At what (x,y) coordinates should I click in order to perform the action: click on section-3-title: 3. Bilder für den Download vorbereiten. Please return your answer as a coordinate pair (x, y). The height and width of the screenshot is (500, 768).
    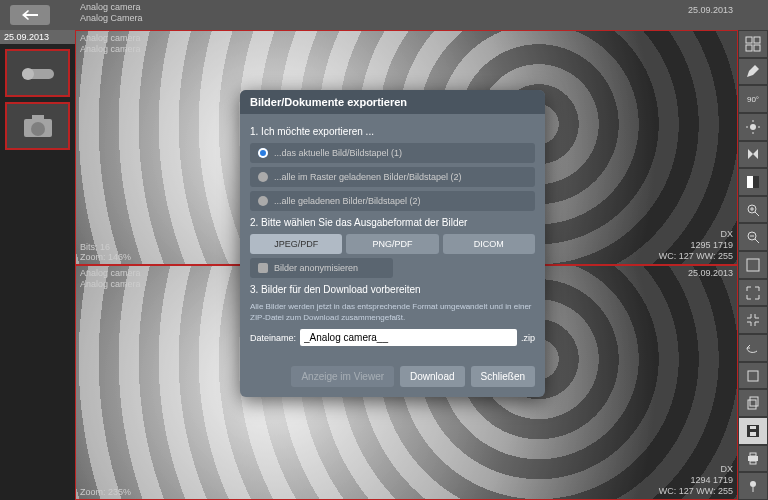
    Looking at the image, I should click on (392, 290).